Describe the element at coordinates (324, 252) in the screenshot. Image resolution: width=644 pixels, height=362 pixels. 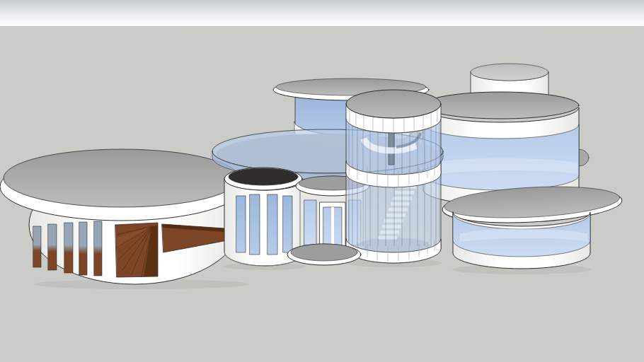
I see `entry-step-top` at that location.